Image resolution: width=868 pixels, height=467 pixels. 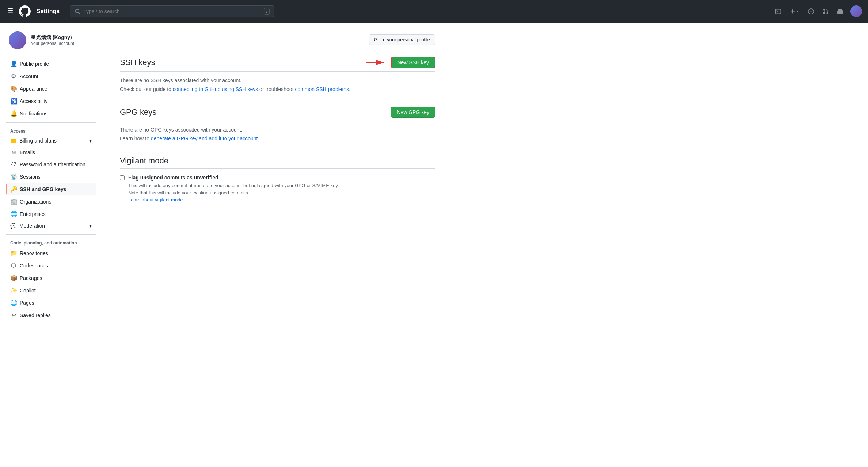 What do you see at coordinates (14, 189) in the screenshot?
I see `key-icon: 🔑` at bounding box center [14, 189].